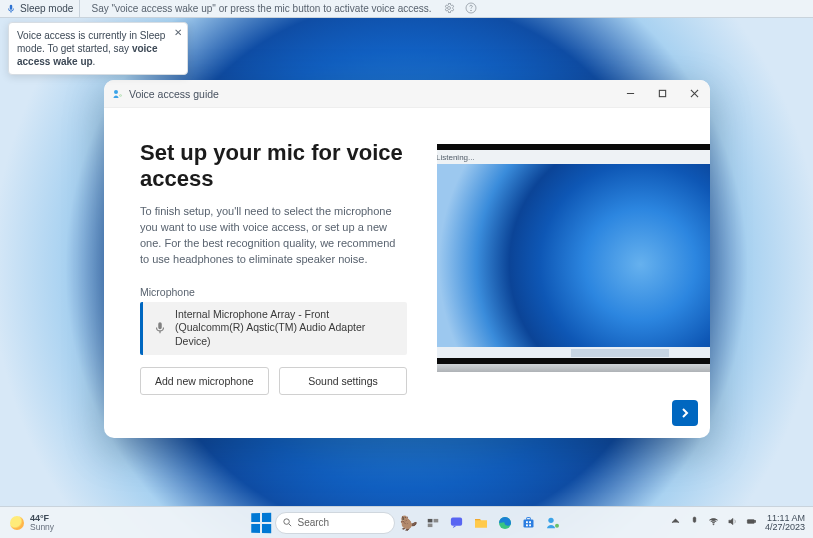 This screenshot has height=538, width=813. Describe the element at coordinates (178, 32) in the screenshot. I see `close-icon: ✕` at that location.